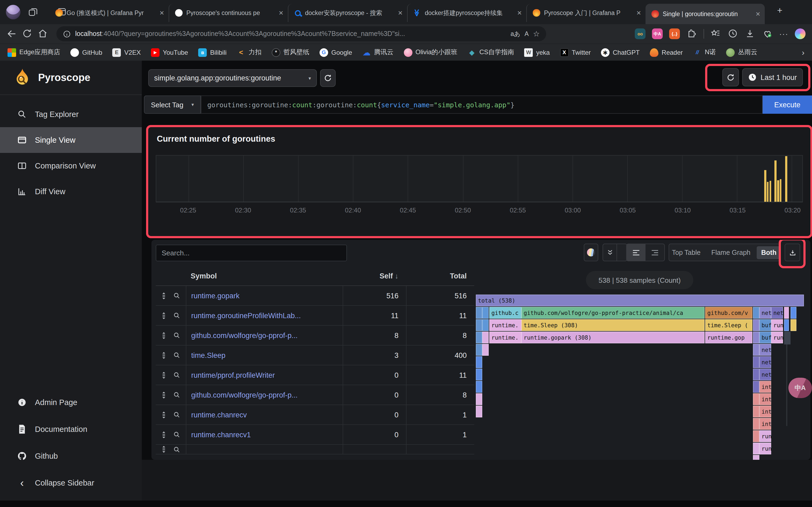 The image size is (812, 507). Describe the element at coordinates (657, 34) in the screenshot. I see `translate-extension-icon: 中A` at that location.